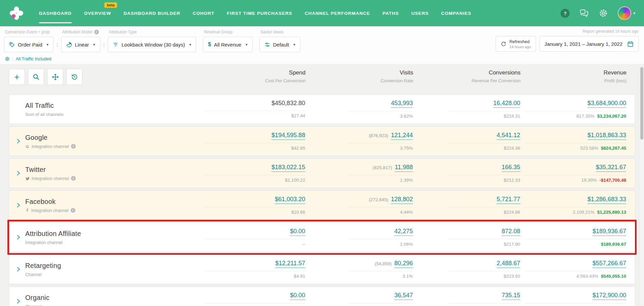 The height and width of the screenshot is (306, 644). I want to click on saved-views-group: Saved Views Default ▾, so click(280, 40).